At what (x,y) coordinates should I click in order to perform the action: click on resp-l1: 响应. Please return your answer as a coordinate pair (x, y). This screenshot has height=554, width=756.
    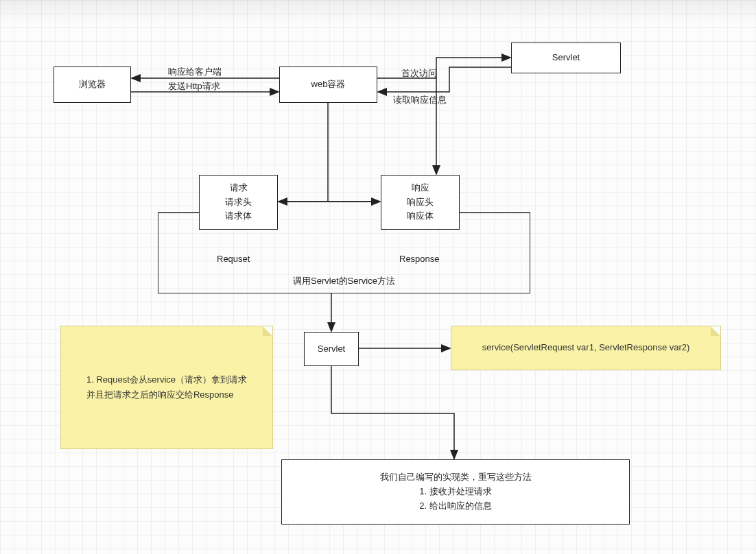
    Looking at the image, I should click on (421, 188).